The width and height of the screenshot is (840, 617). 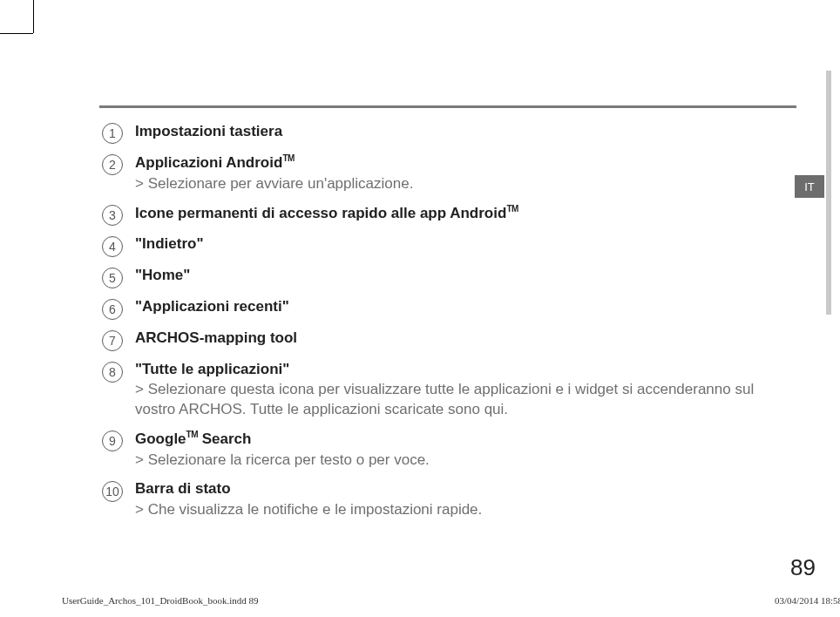 What do you see at coordinates (112, 441) in the screenshot?
I see `number-badge: 9` at bounding box center [112, 441].